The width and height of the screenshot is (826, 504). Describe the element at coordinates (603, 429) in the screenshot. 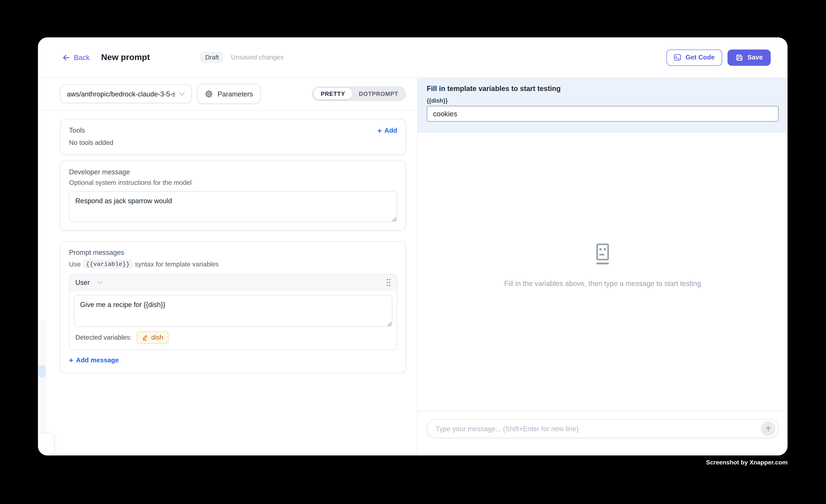

I see `chat-input-pill` at that location.